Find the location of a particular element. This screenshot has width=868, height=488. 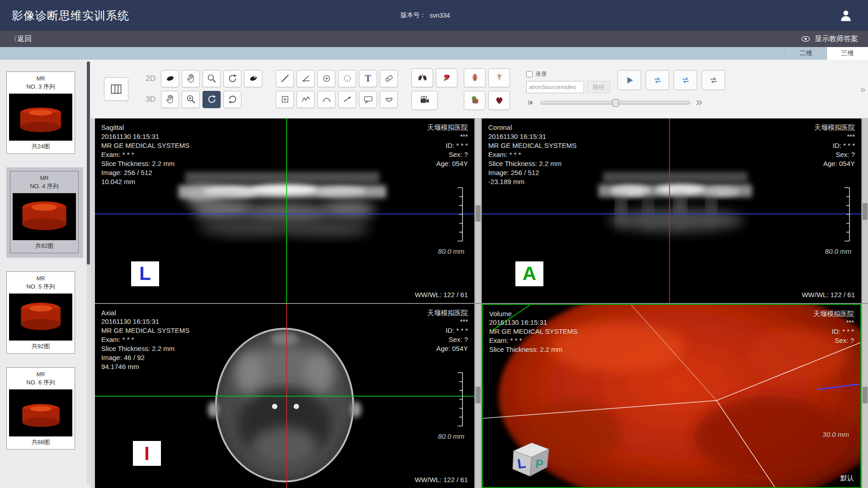

arrow-icon is located at coordinates (347, 99).